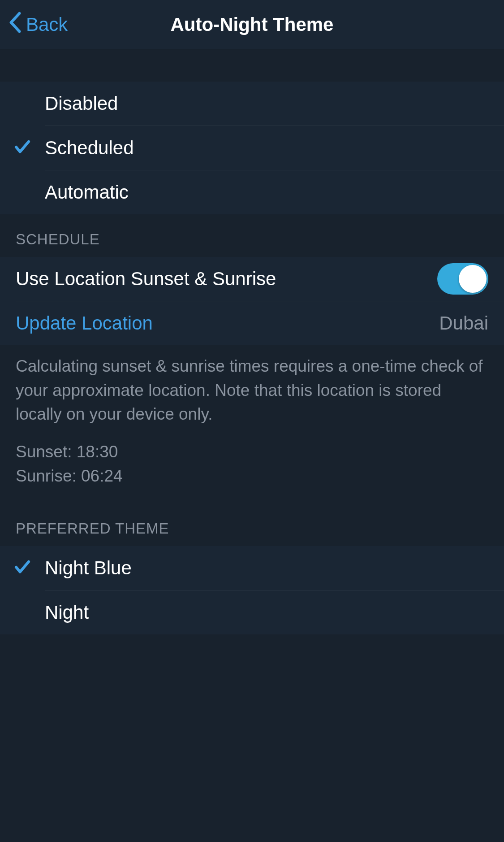 The image size is (504, 842). I want to click on location-value: Dubai, so click(464, 323).